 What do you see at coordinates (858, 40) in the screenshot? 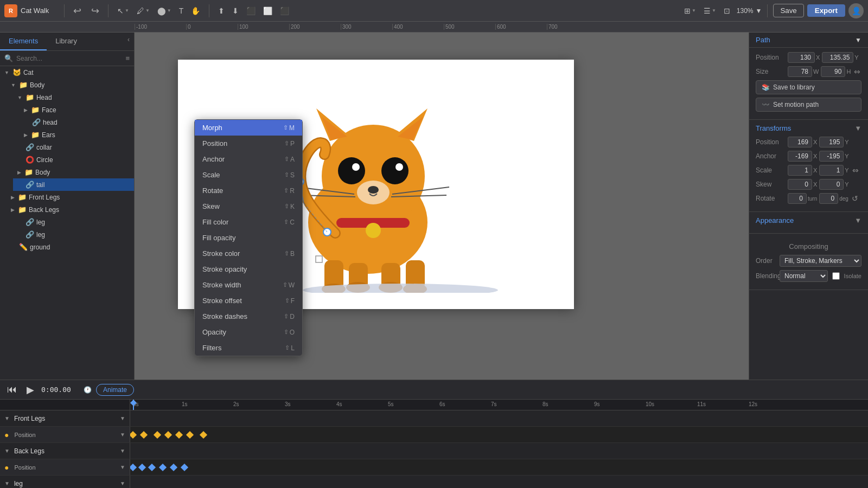
I see `path-caret: ▼` at bounding box center [858, 40].